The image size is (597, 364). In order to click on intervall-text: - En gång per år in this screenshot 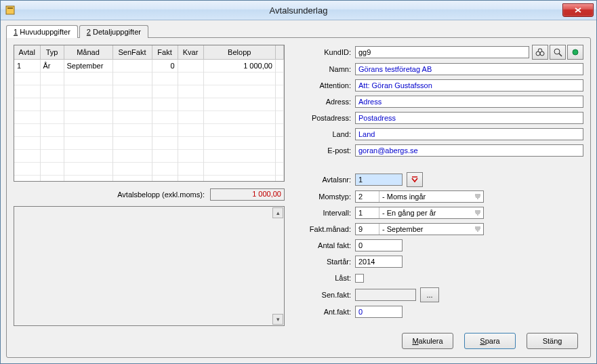, I will do `click(426, 213)`.